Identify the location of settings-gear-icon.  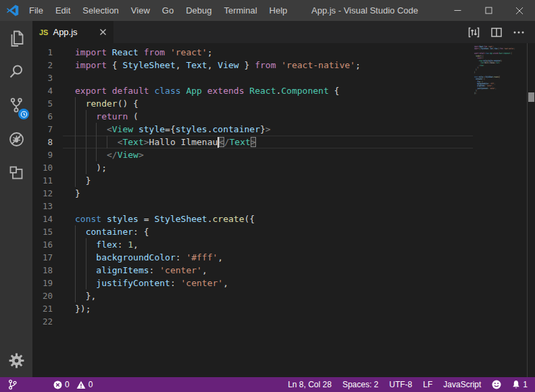
(16, 360).